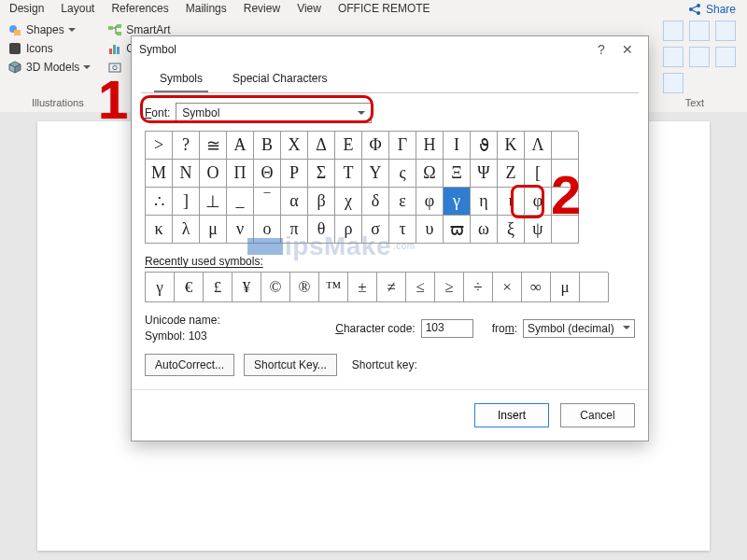 Image resolution: width=747 pixels, height=560 pixels. What do you see at coordinates (241, 202) in the screenshot?
I see `symbol-cell: _` at bounding box center [241, 202].